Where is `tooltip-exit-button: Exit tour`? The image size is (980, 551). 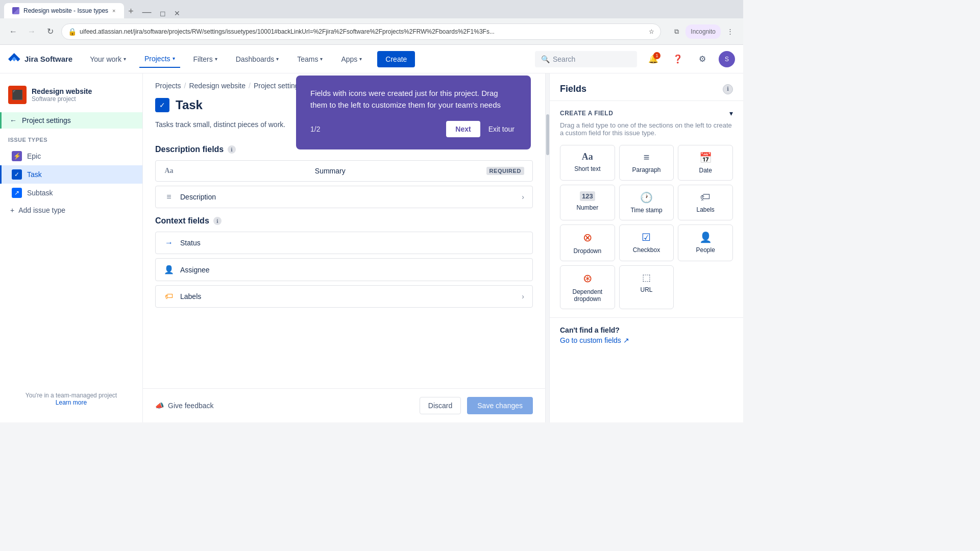
tooltip-exit-button: Exit tour is located at coordinates (501, 129).